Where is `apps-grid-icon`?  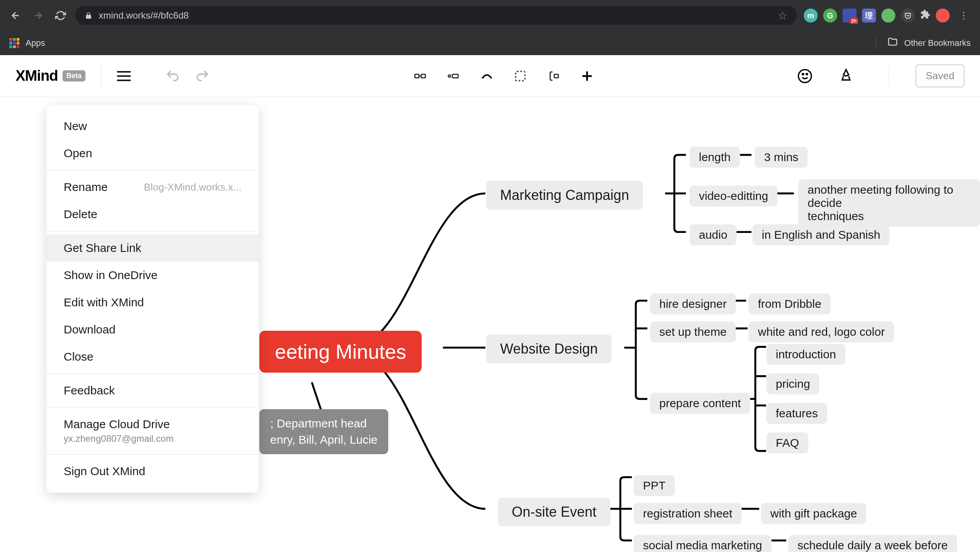
apps-grid-icon is located at coordinates (14, 43).